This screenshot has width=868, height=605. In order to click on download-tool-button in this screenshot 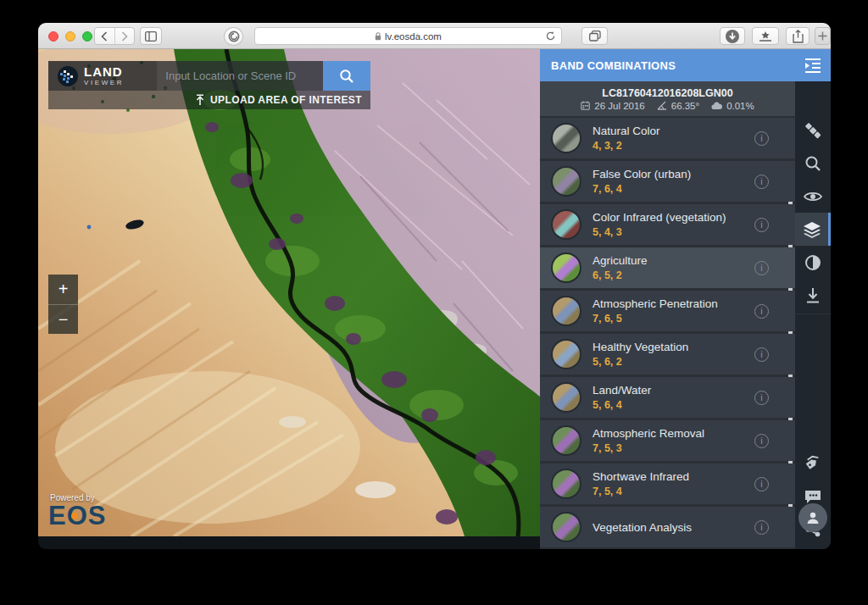, I will do `click(813, 295)`.